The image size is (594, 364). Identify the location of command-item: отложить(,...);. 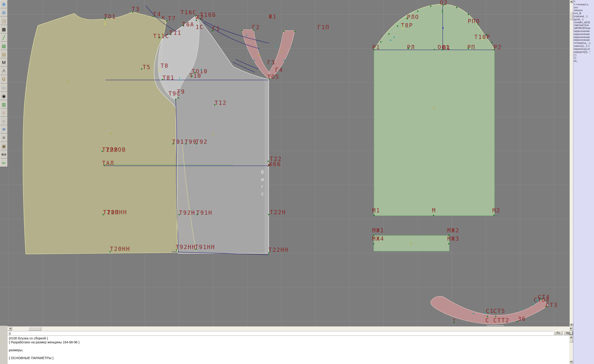
(584, 43).